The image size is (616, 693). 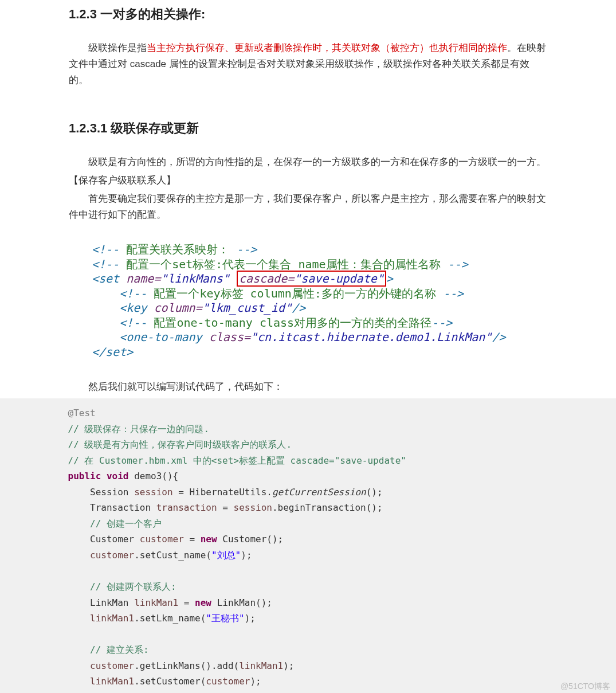 I want to click on cascade-value: "save-update", so click(x=339, y=279).